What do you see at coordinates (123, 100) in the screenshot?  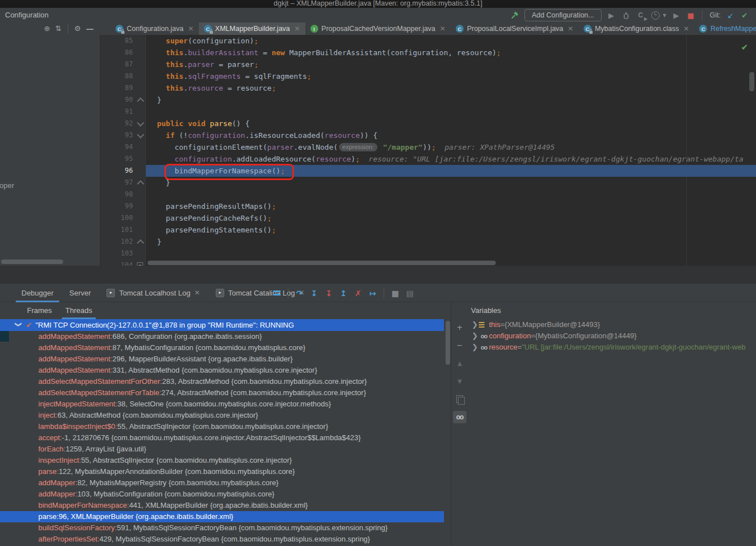 I see `line-number: 90` at bounding box center [123, 100].